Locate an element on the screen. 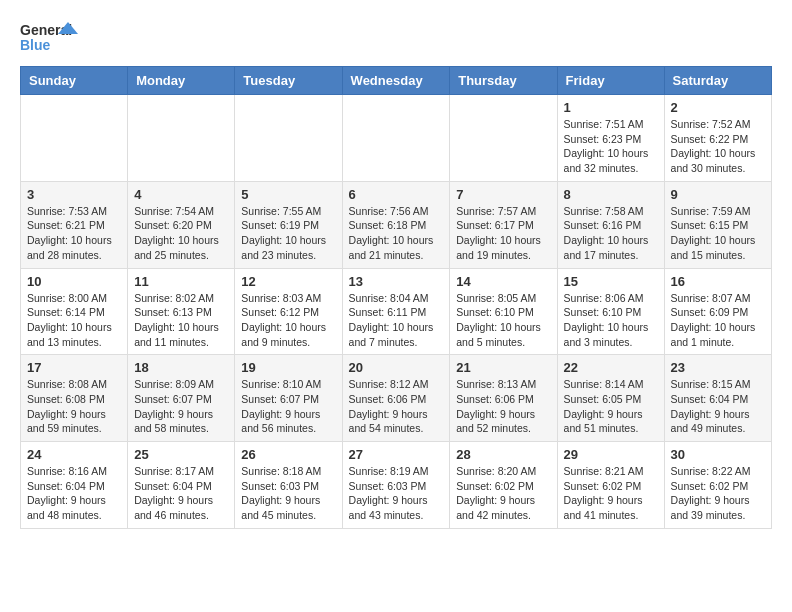  weekday-header-row: SundayMondayTuesdayWednesdayThursdayFrid… is located at coordinates (396, 81).